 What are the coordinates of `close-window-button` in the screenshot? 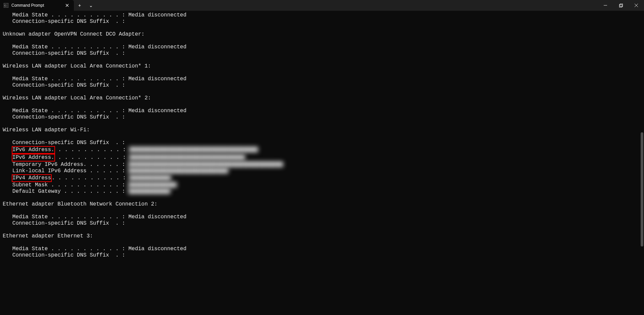 It's located at (636, 5).